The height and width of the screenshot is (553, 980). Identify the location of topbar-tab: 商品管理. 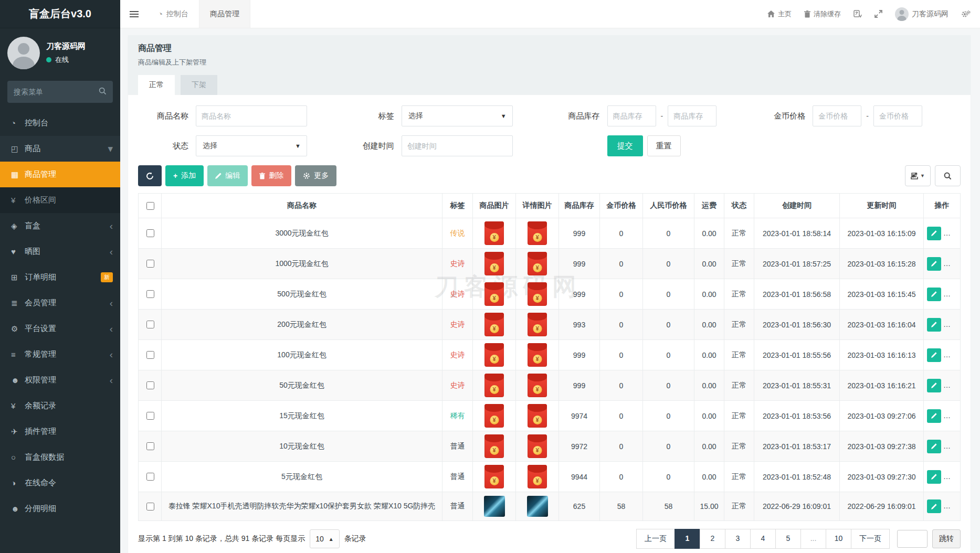
(225, 14).